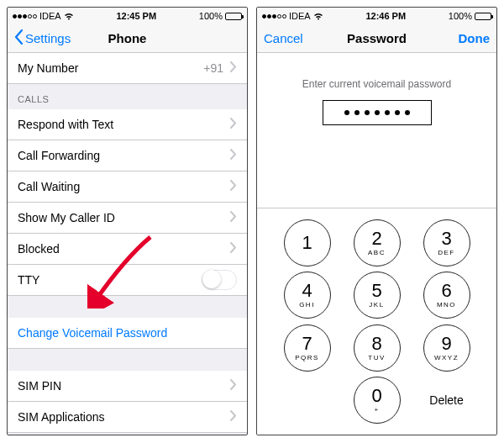 This screenshot has width=504, height=443. I want to click on nav-bar: Settings Phone, so click(128, 39).